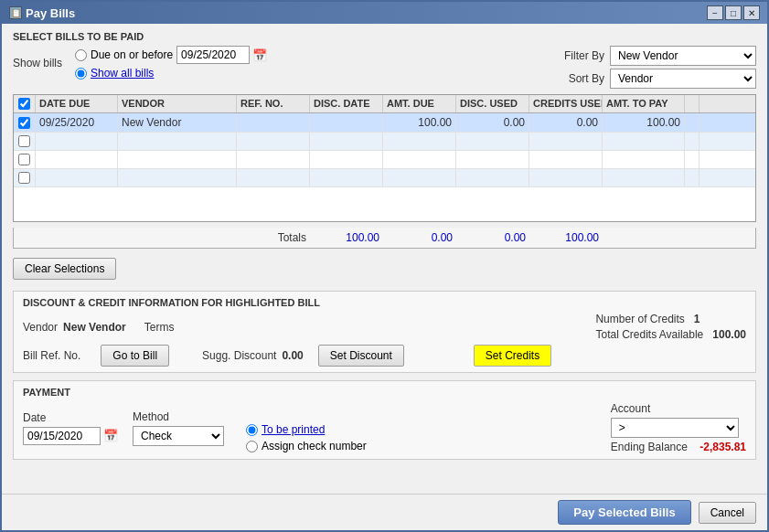 The image size is (769, 532). What do you see at coordinates (50, 13) in the screenshot?
I see `window-title: Pay Bills` at bounding box center [50, 13].